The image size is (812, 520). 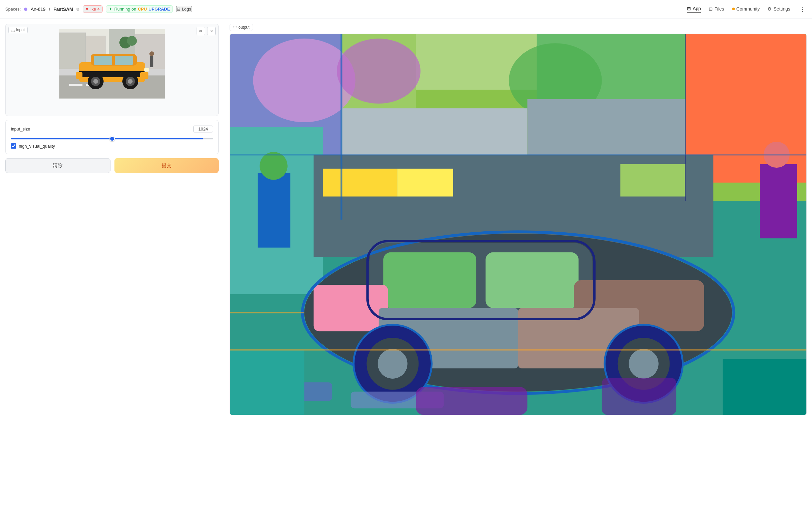 What do you see at coordinates (37, 146) in the screenshot?
I see `high-quality-label: high_visual_quality` at bounding box center [37, 146].